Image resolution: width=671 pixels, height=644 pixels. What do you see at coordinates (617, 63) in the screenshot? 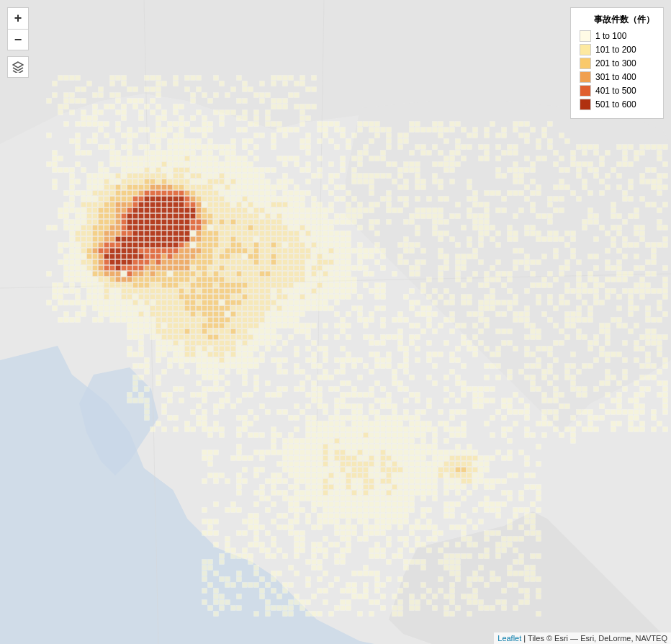
I see `legend-item: 201 to 300` at bounding box center [617, 63].